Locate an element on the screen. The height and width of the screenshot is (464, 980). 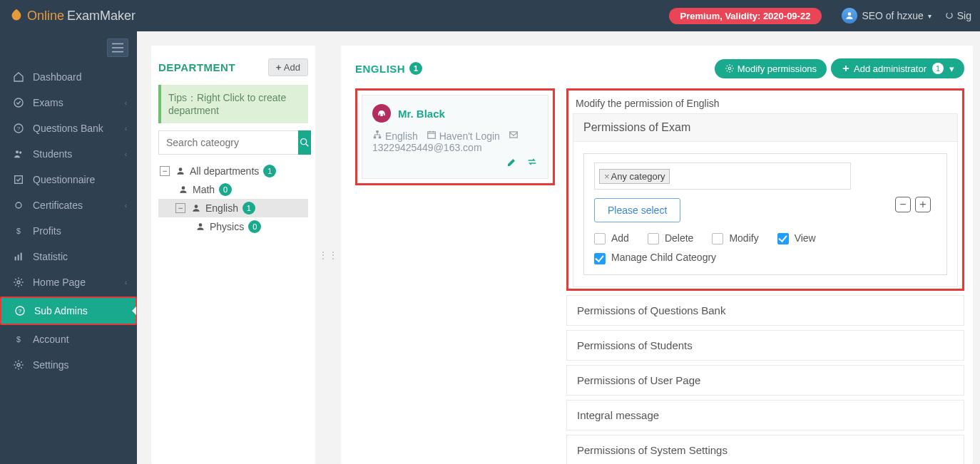
sidebar-item-dashboard: Dashboard is located at coordinates (68, 77).